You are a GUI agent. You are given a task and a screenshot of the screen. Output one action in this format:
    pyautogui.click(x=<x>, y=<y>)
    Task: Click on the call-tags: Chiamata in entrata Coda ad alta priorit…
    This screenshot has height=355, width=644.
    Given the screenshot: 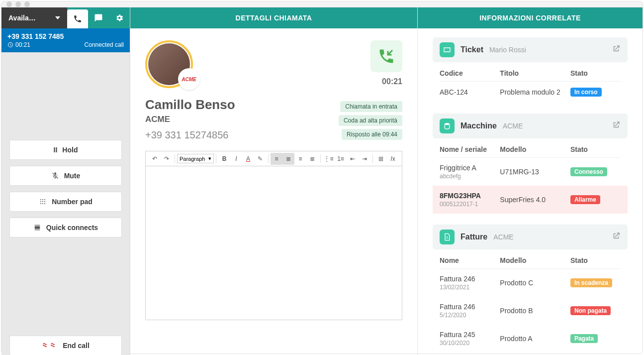 What is the action you would take?
    pyautogui.click(x=370, y=120)
    